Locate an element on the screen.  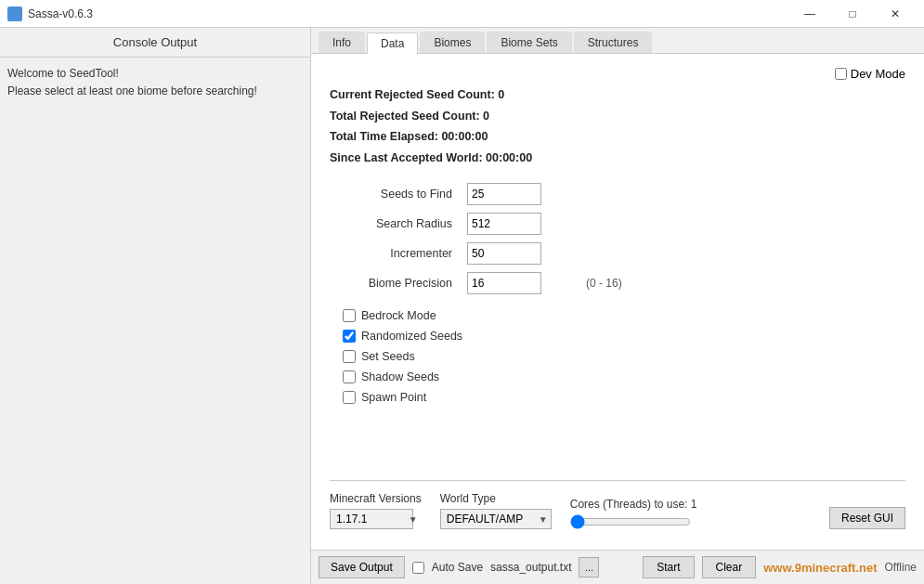
footer-bar: Save Output Auto Save sassa_output.txt …… is located at coordinates (618, 566).